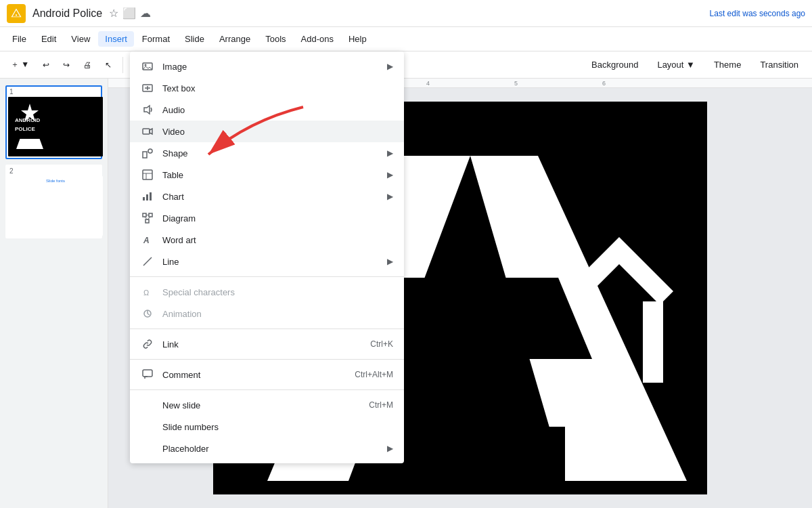 Image resolution: width=812 pixels, height=508 pixels. Describe the element at coordinates (267, 153) in the screenshot. I see `menu-item-shape: Shape ▶` at that location.